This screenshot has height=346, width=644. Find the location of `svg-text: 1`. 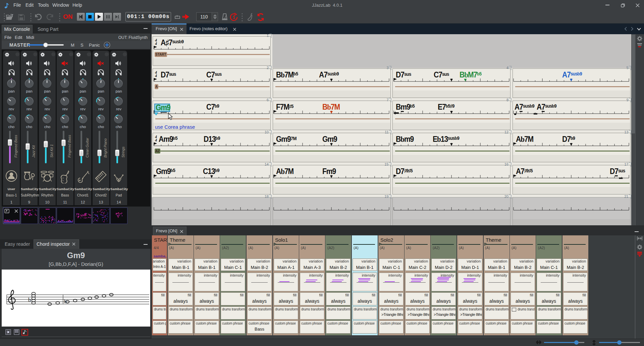

svg-text: 1 is located at coordinates (233, 17).